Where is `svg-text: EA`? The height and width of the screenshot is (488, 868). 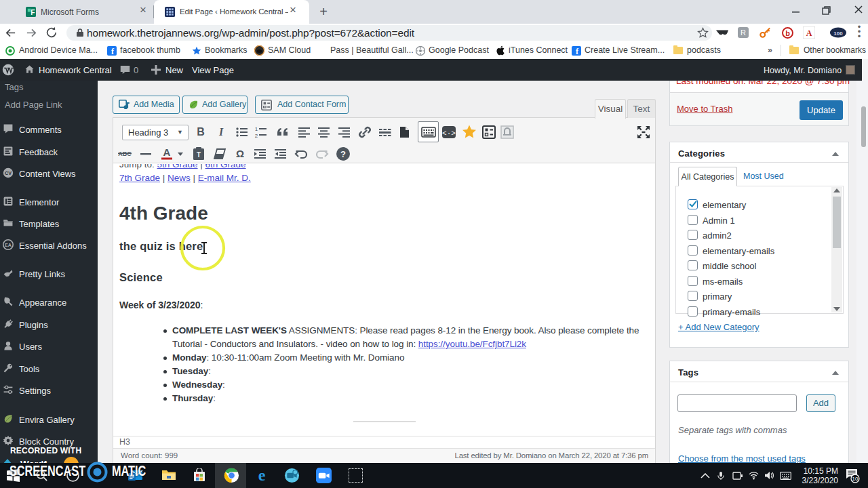
svg-text: EA is located at coordinates (8, 245).